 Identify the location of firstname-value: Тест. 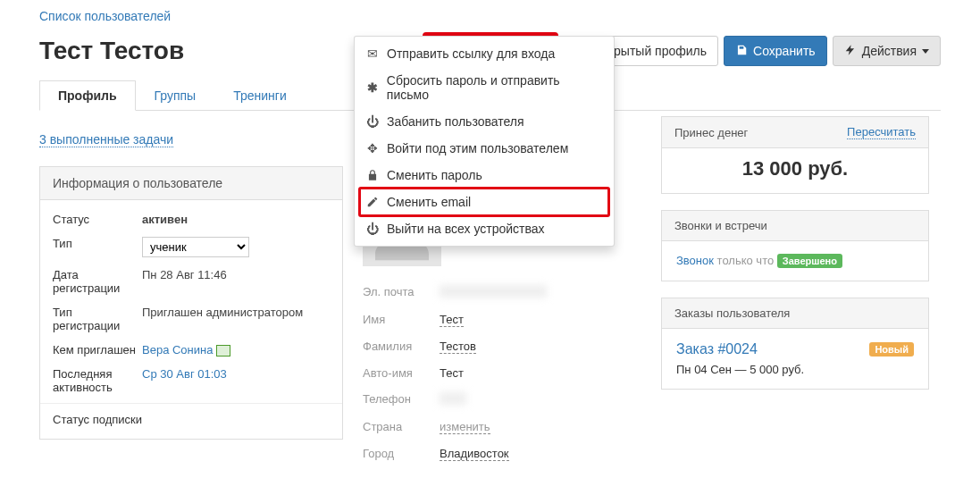
(452, 320).